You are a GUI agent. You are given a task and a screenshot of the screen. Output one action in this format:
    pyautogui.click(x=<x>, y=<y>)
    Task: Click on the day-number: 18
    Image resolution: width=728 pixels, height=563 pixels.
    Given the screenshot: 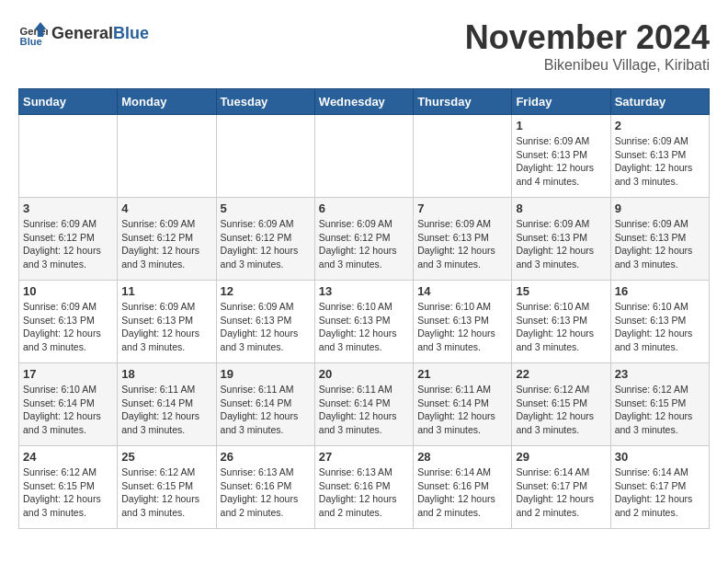 What is the action you would take?
    pyautogui.click(x=166, y=373)
    